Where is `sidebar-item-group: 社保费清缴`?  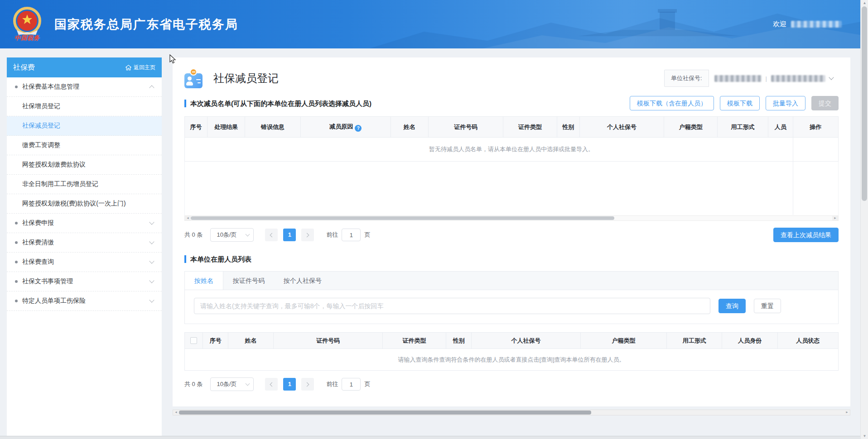
sidebar-item-group: 社保费清缴 is located at coordinates (84, 243).